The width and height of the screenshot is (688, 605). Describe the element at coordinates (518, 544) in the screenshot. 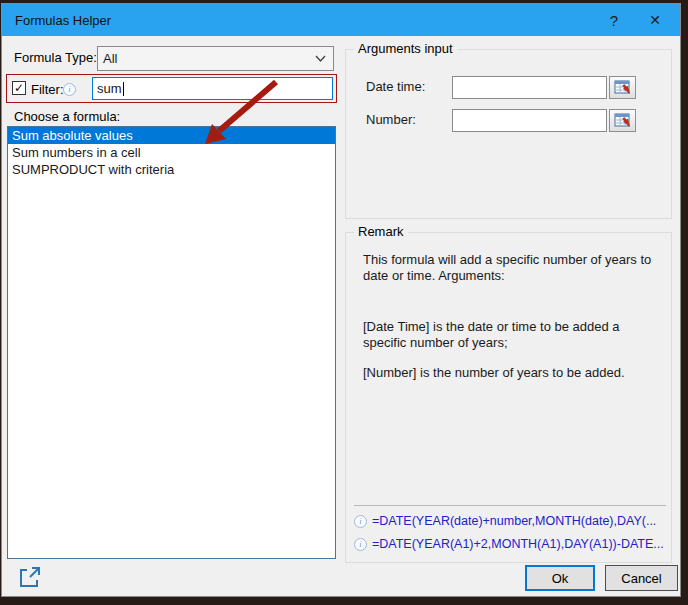

I see `formula-example-text: =DATE(YEAR(A1)+2,MONTH(A1),DAY(A1))-DATE…` at that location.